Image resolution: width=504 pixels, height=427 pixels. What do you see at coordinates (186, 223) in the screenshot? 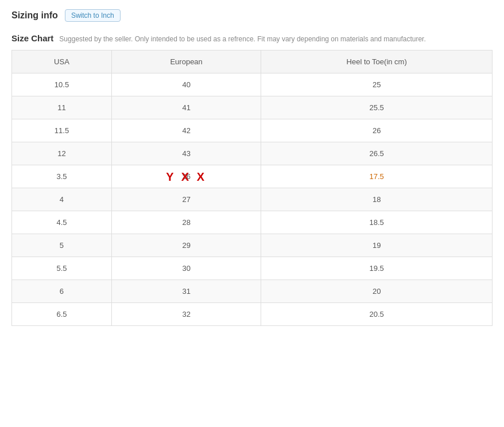
I see `cell-european: 28` at bounding box center [186, 223].